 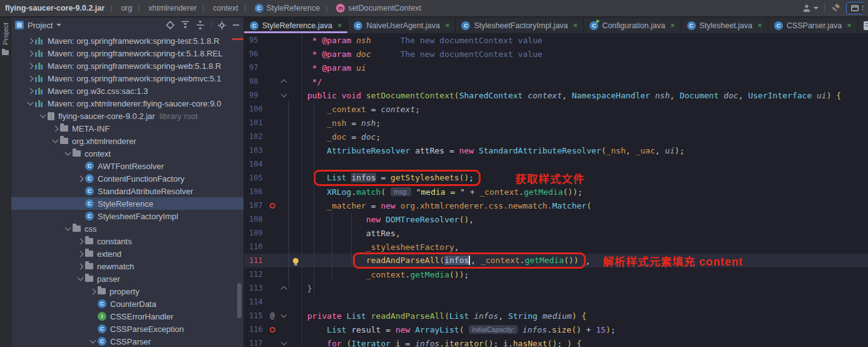 What do you see at coordinates (855, 8) in the screenshot?
I see `run-configuration-button: S` at bounding box center [855, 8].